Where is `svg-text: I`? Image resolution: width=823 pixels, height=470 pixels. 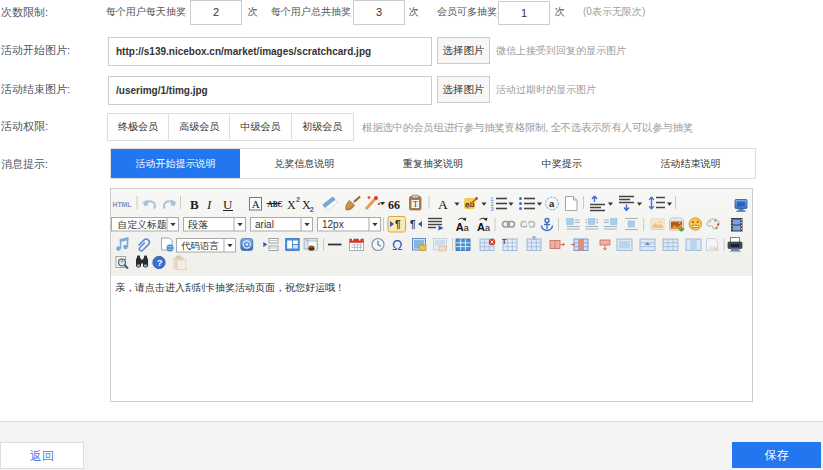 svg-text: I is located at coordinates (209, 204).